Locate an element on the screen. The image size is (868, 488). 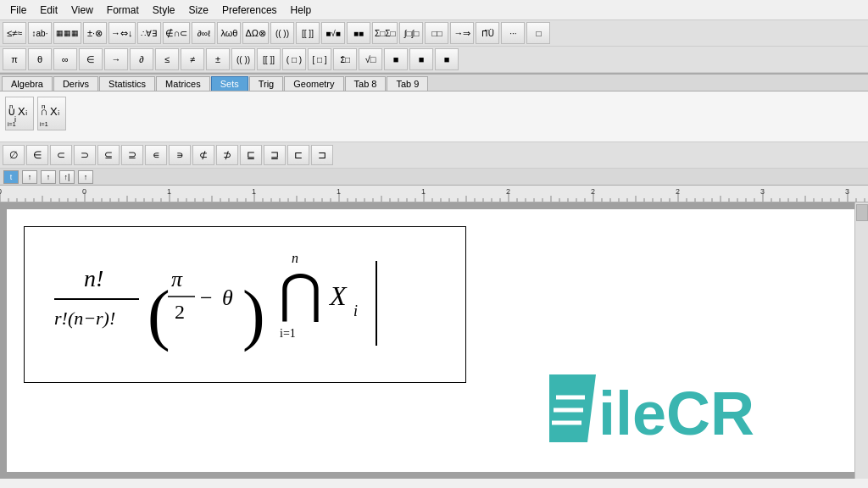
sets-intersect-xi: ∩ Xᵢ n i=1 is located at coordinates (52, 114).